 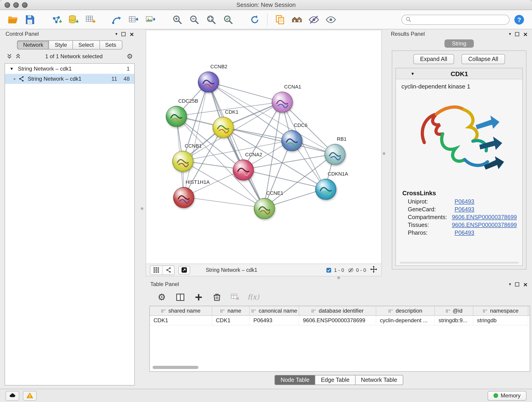 I want to click on memory-button: Memory, so click(x=507, y=396).